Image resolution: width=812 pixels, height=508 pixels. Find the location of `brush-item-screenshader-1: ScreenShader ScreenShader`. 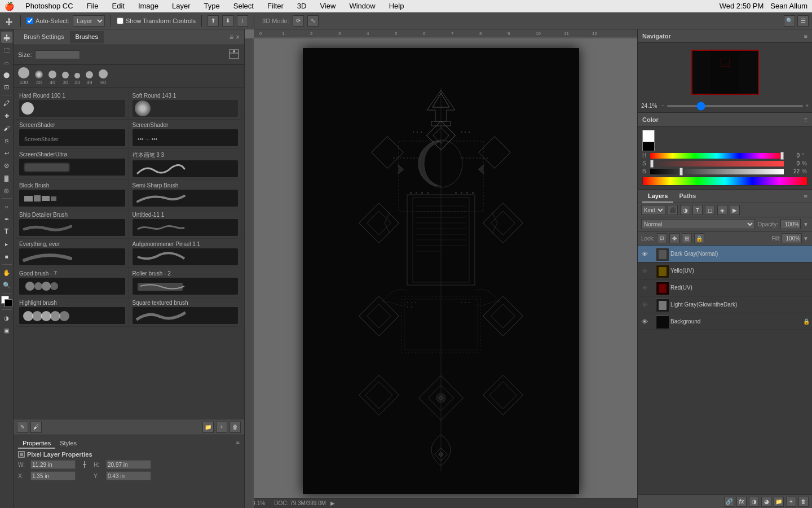

brush-item-screenshader-1: ScreenShader ScreenShader is located at coordinates (72, 134).